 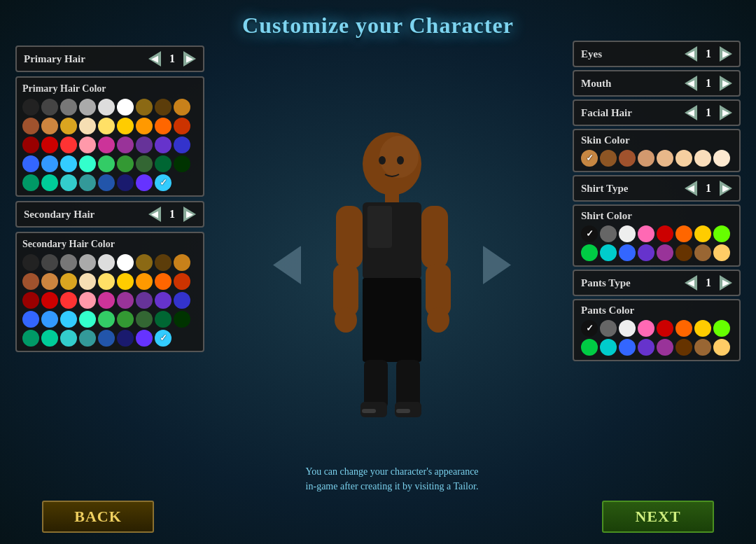 What do you see at coordinates (726, 83) in the screenshot?
I see `mouth-next: ▶` at bounding box center [726, 83].